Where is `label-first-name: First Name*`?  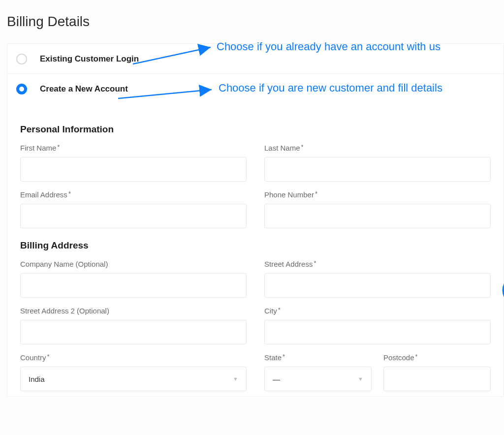
label-first-name: First Name* is located at coordinates (133, 148).